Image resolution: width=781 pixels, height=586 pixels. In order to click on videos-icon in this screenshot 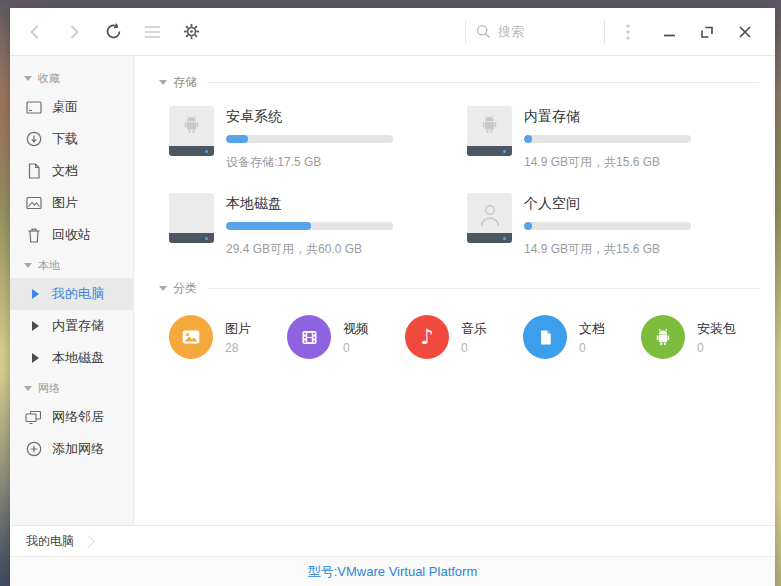, I will do `click(309, 337)`.